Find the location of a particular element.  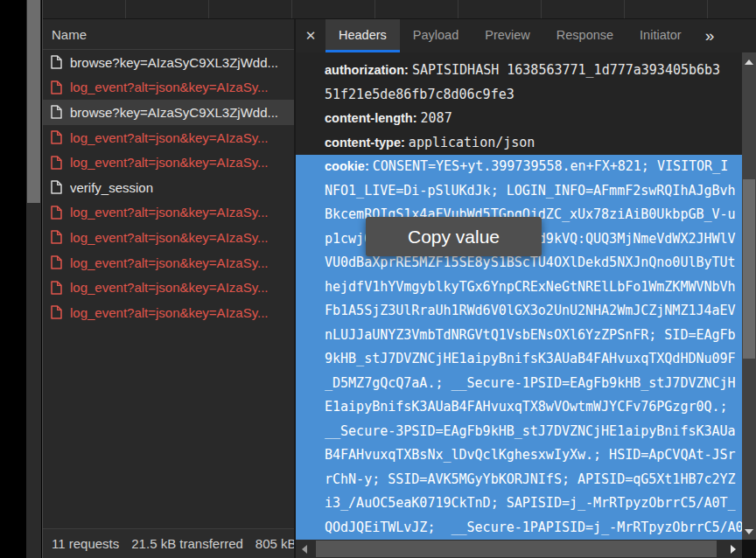

header-wrap-line: _D5MZ7gQcQ7aA.; __Secure-1PSID=EAgFb9kHB… is located at coordinates (519, 384).